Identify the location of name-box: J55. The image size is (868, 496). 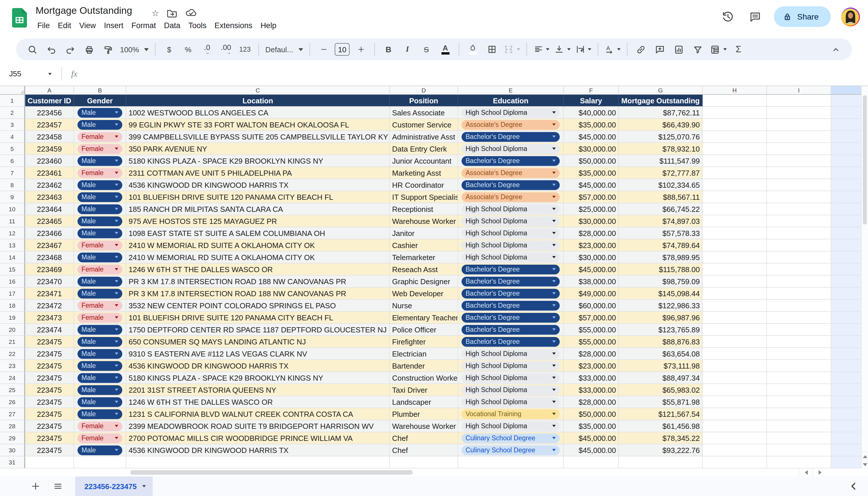
(29, 74).